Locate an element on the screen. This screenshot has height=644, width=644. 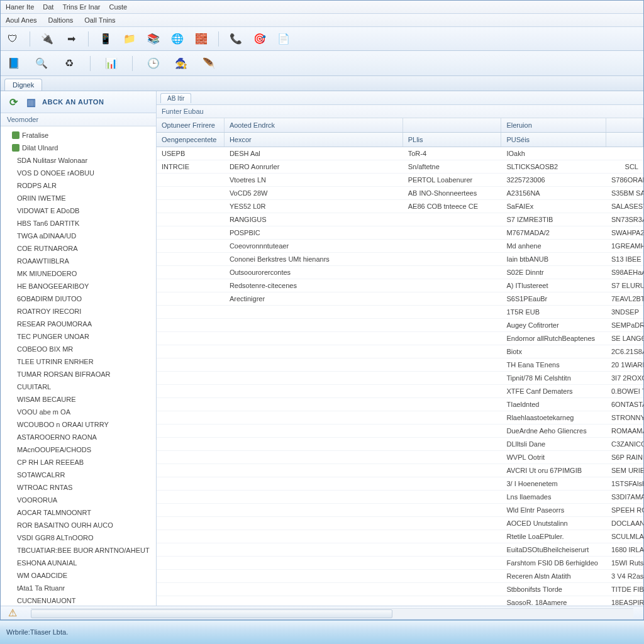
menu-item: Haner Ite is located at coordinates (20, 7).